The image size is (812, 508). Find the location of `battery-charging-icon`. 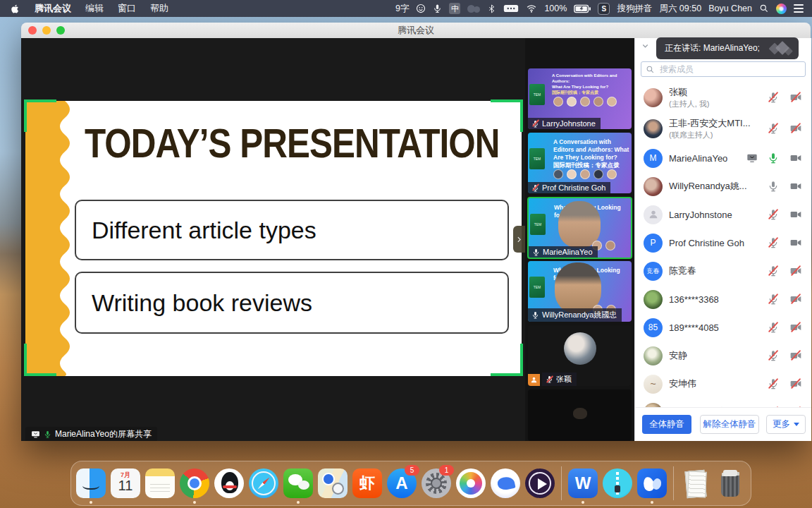

battery-charging-icon is located at coordinates (582, 8).